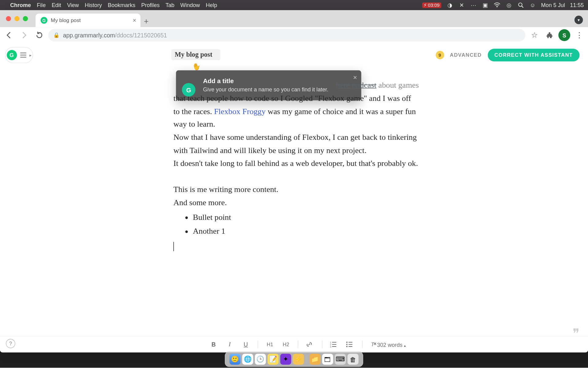 This screenshot has height=368, width=588. Describe the element at coordinates (235, 359) in the screenshot. I see `dock-finder: 🙂` at that location.